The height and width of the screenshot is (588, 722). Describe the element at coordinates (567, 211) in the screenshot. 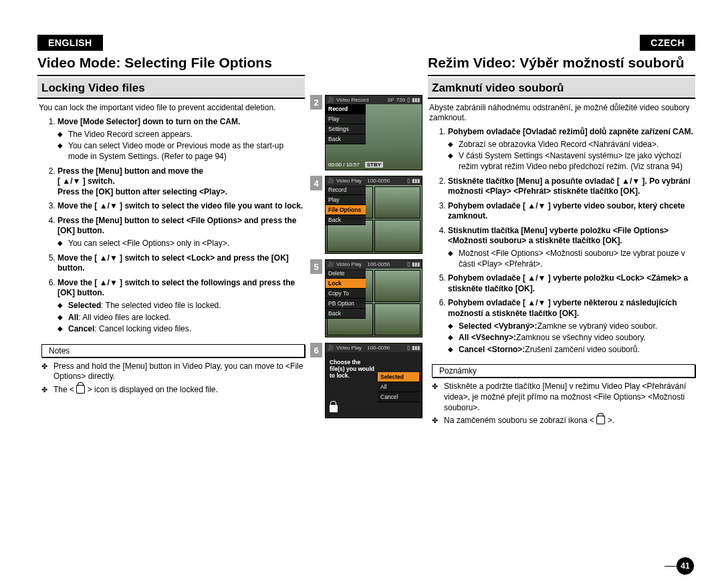

I see `step-3-cz: Pohybem ovladače [ ▲/▼ ] vyberte video s…` at that location.